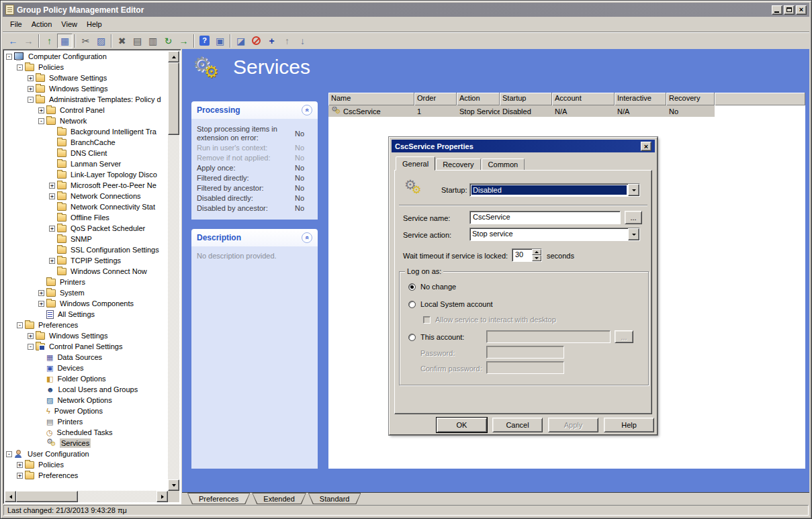  I want to click on service-action-dropdown: Stop service, so click(555, 234).